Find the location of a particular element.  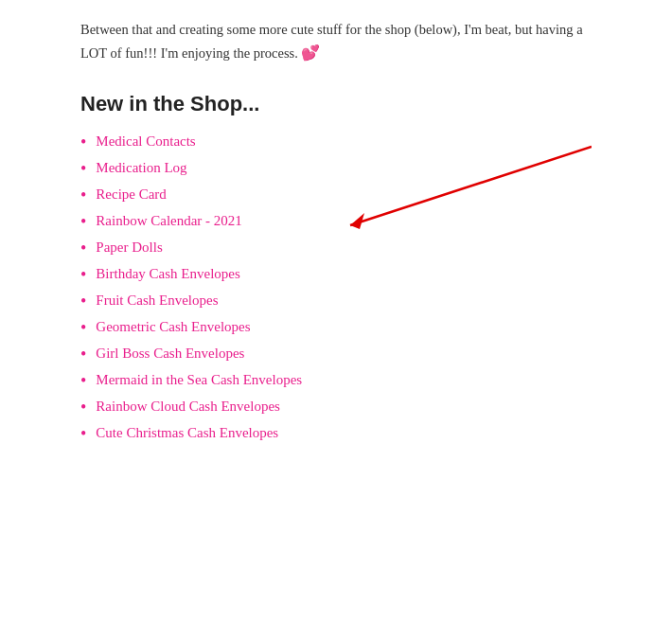

list-item: •Rainbow Cloud Cash Envelopes is located at coordinates (336, 407).